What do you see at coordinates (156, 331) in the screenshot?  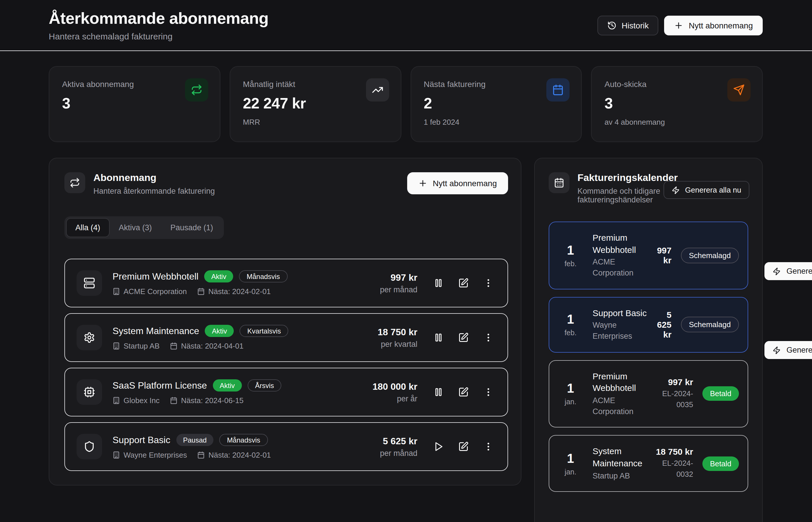 I see `subscription-name: System Maintenance` at bounding box center [156, 331].